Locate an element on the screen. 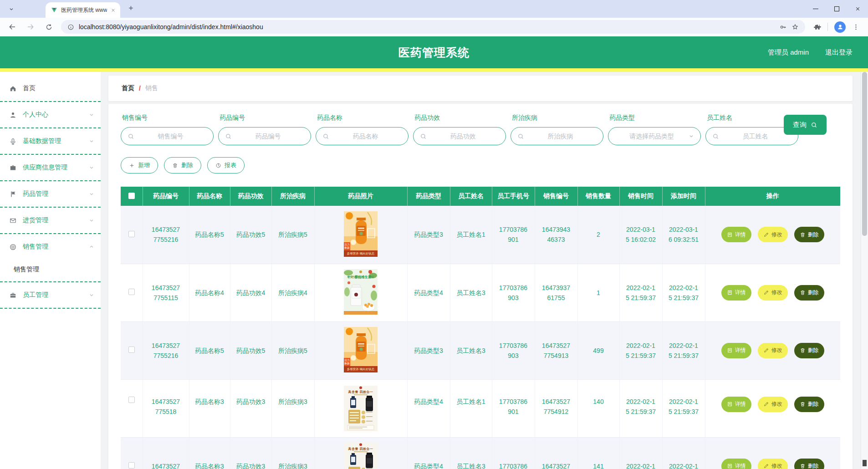 This screenshot has height=469, width=868. profile-avatar is located at coordinates (840, 27).